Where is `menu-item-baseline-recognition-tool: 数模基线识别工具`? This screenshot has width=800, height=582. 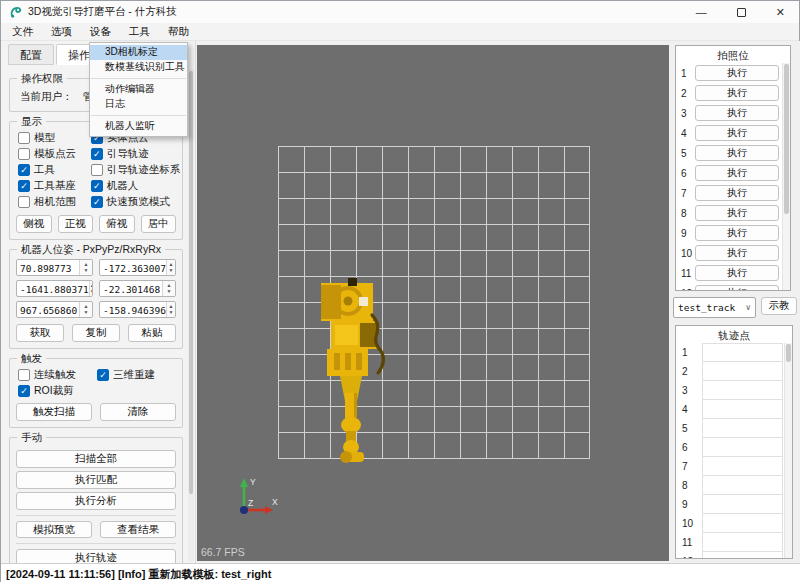
menu-item-baseline-recognition-tool: 数模基线识别工具 is located at coordinates (138, 68).